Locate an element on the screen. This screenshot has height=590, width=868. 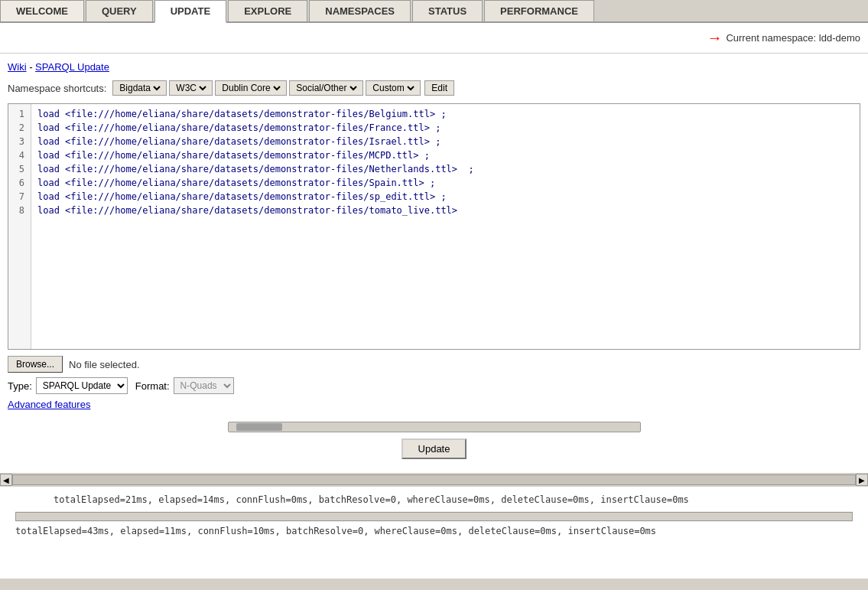
no-file-label: No file selected. is located at coordinates (104, 364).